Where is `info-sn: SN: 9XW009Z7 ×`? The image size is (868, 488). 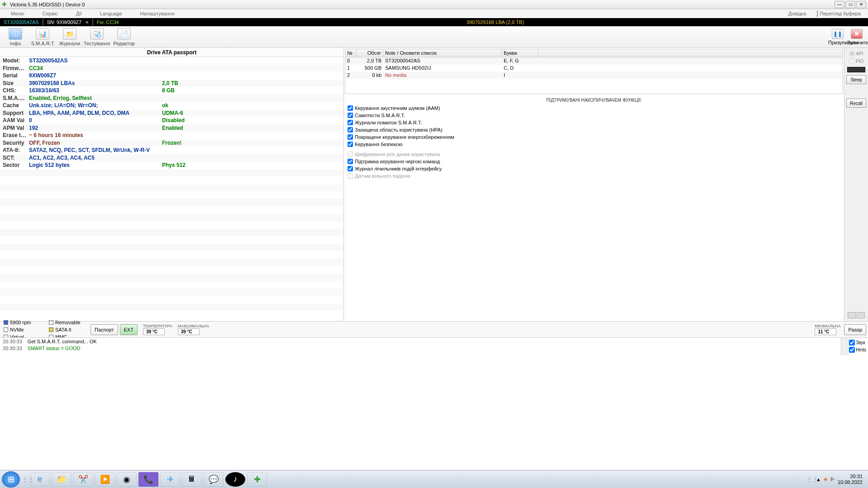 info-sn: SN: 9XW009Z7 × is located at coordinates (68, 22).